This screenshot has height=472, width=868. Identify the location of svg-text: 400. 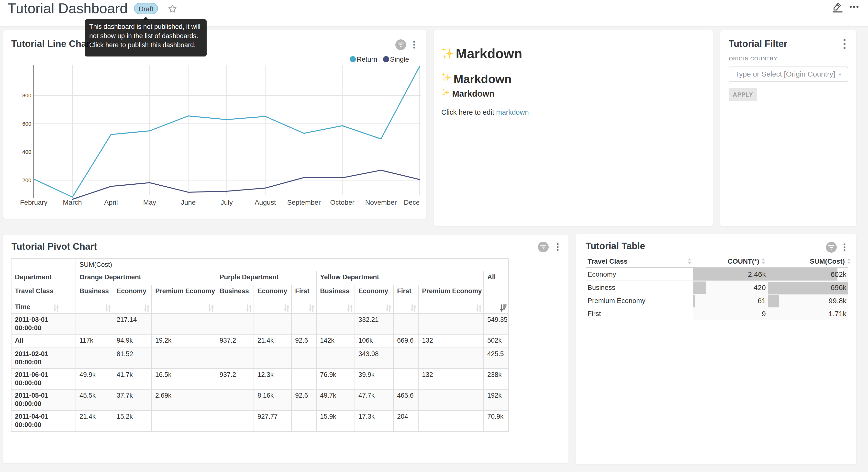
(27, 152).